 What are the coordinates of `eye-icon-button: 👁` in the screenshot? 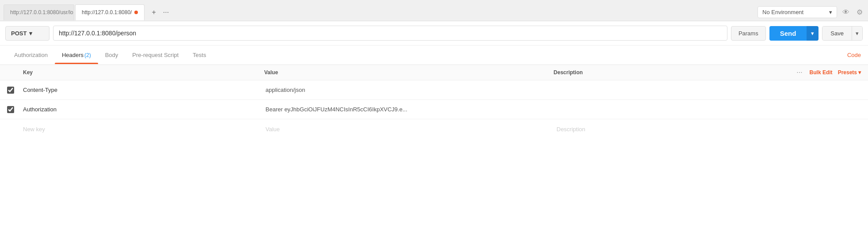 It's located at (846, 12).